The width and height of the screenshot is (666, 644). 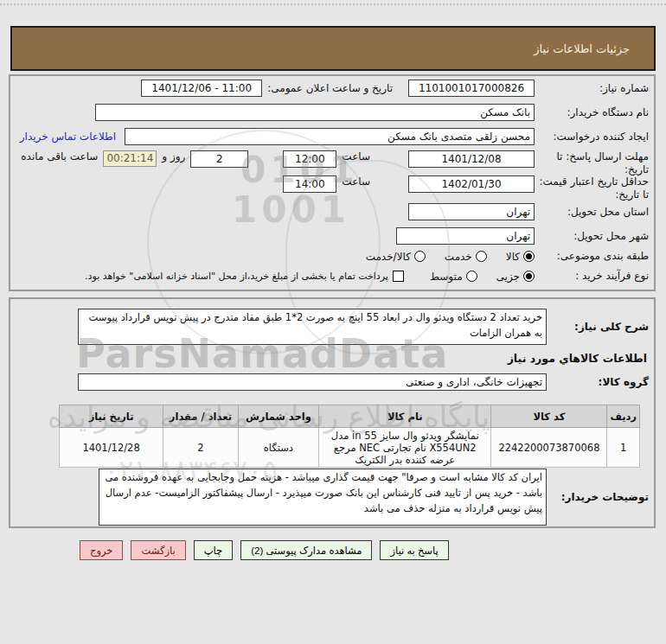 What do you see at coordinates (265, 550) in the screenshot?
I see `action-buttons: خروج بازگشت چاپ مشاهده مدارک پیوستی (2) …` at bounding box center [265, 550].